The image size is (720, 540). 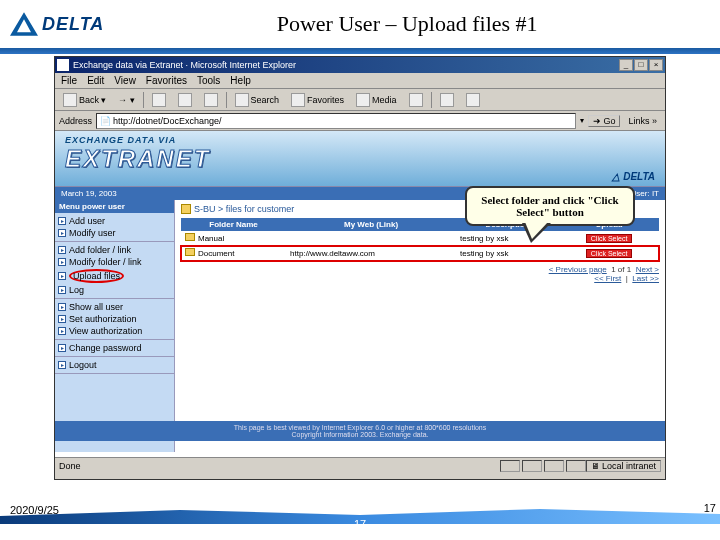 What do you see at coordinates (473, 100) in the screenshot?
I see `print-button` at bounding box center [473, 100].